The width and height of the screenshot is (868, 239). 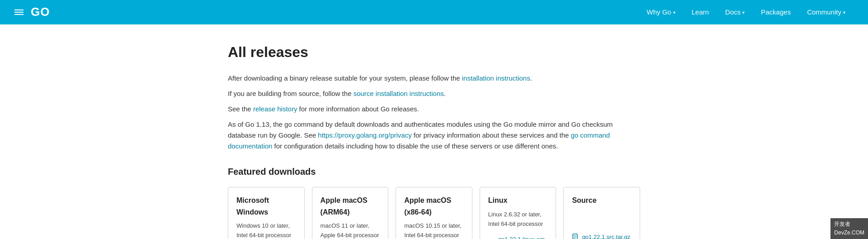 What do you see at coordinates (518, 220) in the screenshot?
I see `card-linux-desc: Linux 2.6.32 or later, Intel 64-bit proc…` at bounding box center [518, 220].